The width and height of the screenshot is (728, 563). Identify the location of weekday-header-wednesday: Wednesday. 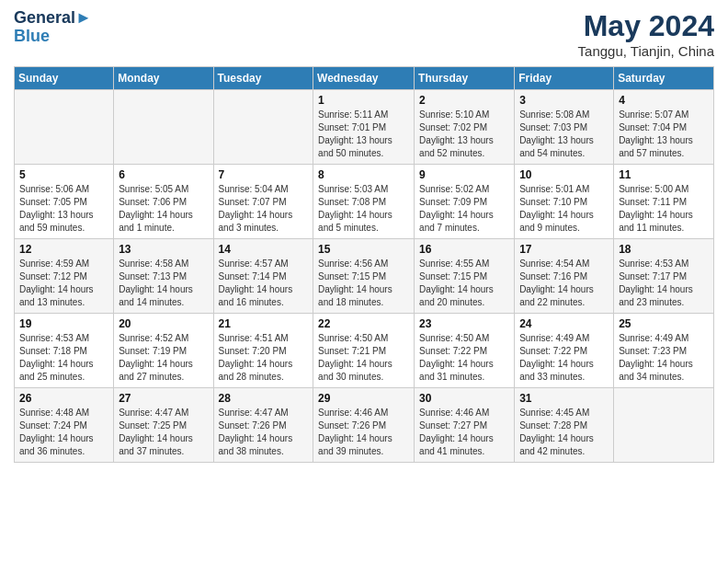
(364, 79).